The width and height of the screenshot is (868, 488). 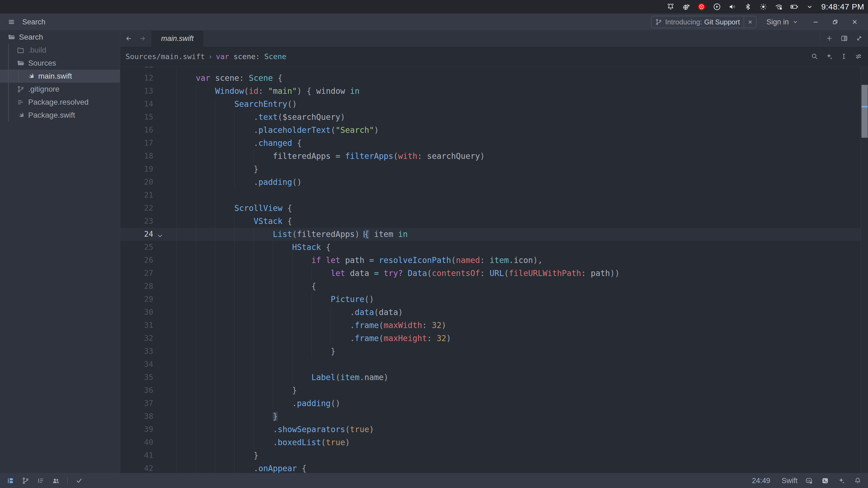 I want to click on code-line-29: 29Picture(), so click(x=491, y=299).